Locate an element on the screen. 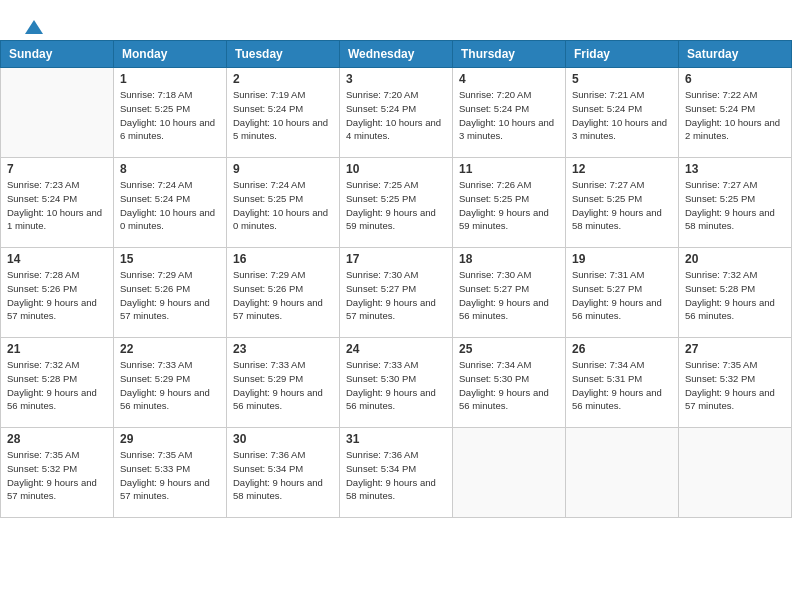 This screenshot has height=612, width=792. day-number: 1 is located at coordinates (170, 79).